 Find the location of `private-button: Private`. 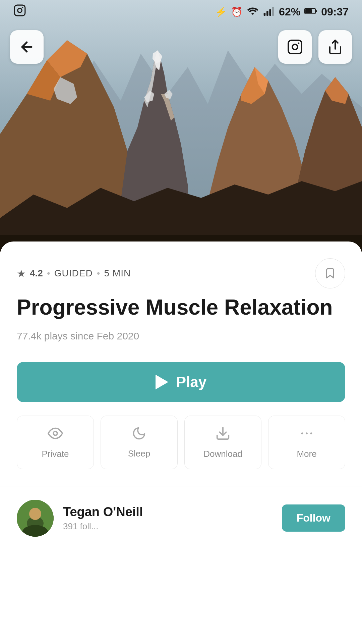

private-button: Private is located at coordinates (55, 442).